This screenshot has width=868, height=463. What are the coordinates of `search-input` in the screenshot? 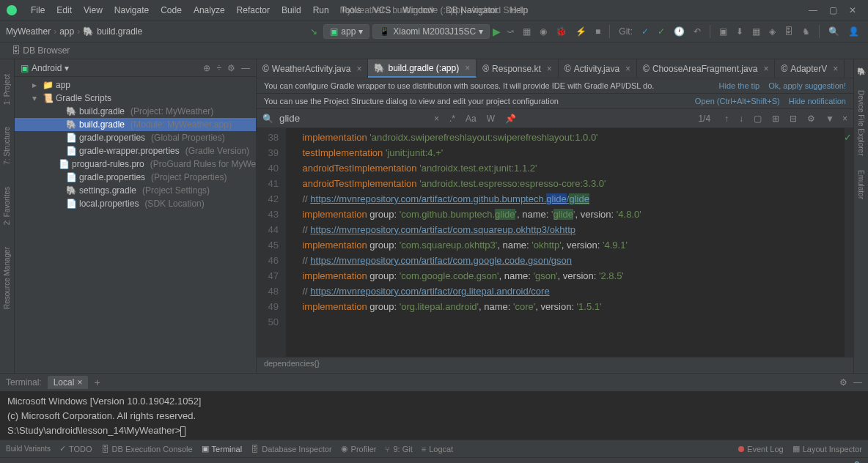 It's located at (353, 119).